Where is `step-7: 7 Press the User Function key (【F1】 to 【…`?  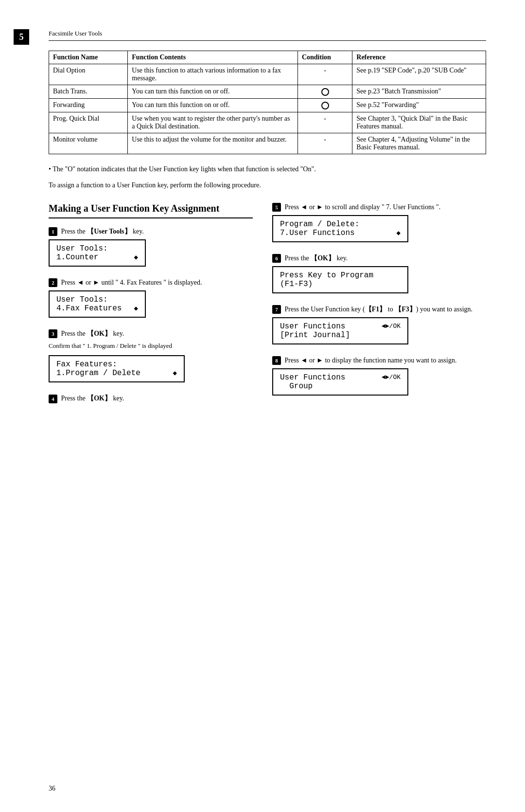 step-7: 7 Press the User Function key (【F1】 to 【… is located at coordinates (379, 327).